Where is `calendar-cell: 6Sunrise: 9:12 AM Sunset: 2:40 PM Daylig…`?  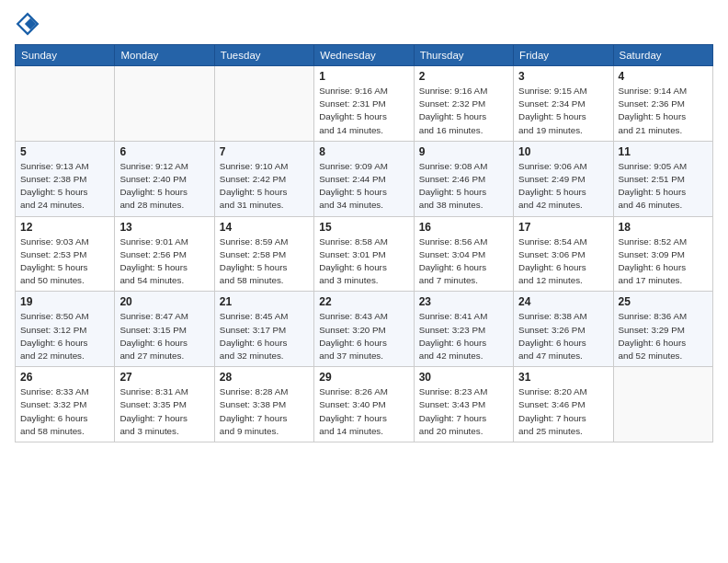 calendar-cell: 6Sunrise: 9:12 AM Sunset: 2:40 PM Daylig… is located at coordinates (165, 178).